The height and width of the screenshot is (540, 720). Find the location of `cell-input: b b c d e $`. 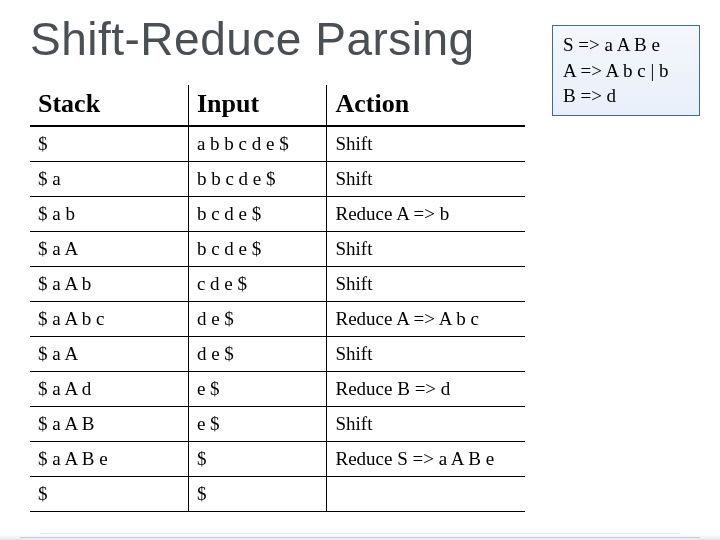

cell-input: b b c d e $ is located at coordinates (258, 180).